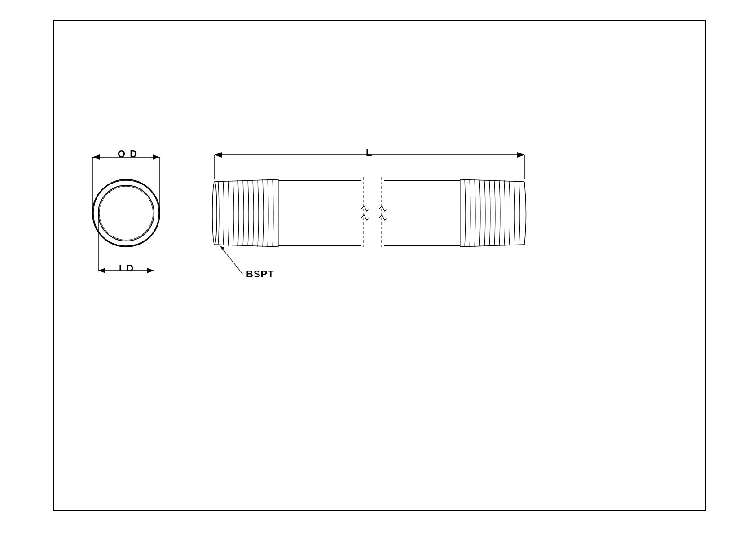  I want to click on label-bspt: BSPT, so click(260, 274).